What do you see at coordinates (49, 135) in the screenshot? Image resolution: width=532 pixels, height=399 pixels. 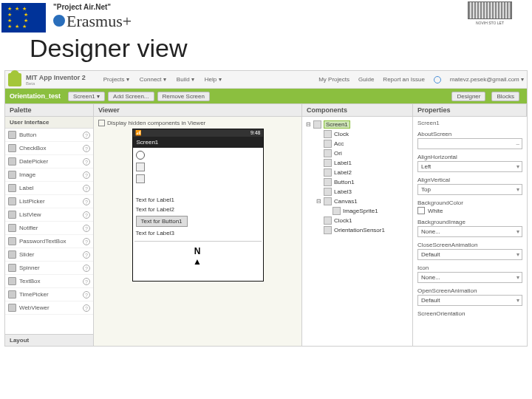 I see `palette-item-button: Button?` at bounding box center [49, 135].